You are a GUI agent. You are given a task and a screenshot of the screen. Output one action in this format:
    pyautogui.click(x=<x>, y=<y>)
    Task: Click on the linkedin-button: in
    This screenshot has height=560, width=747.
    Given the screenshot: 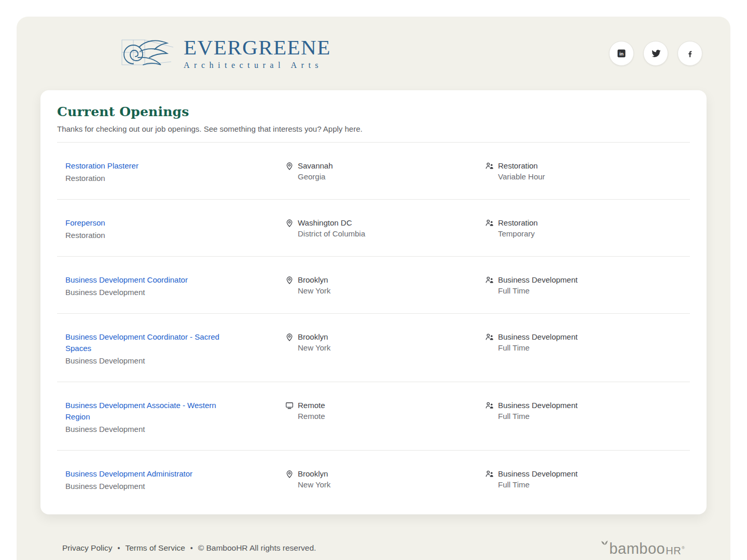 What is the action you would take?
    pyautogui.click(x=621, y=53)
    